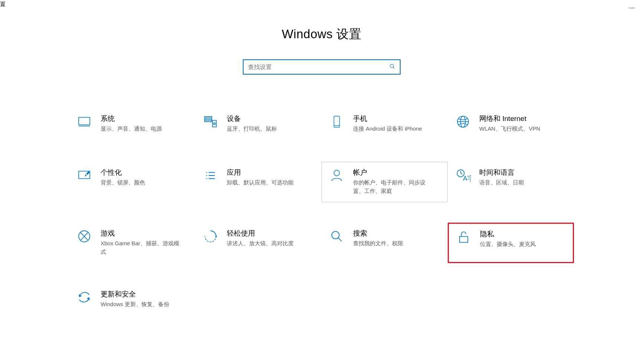 The image size is (643, 364). I want to click on tile-desc: 查找我的文件、权限, so click(378, 243).